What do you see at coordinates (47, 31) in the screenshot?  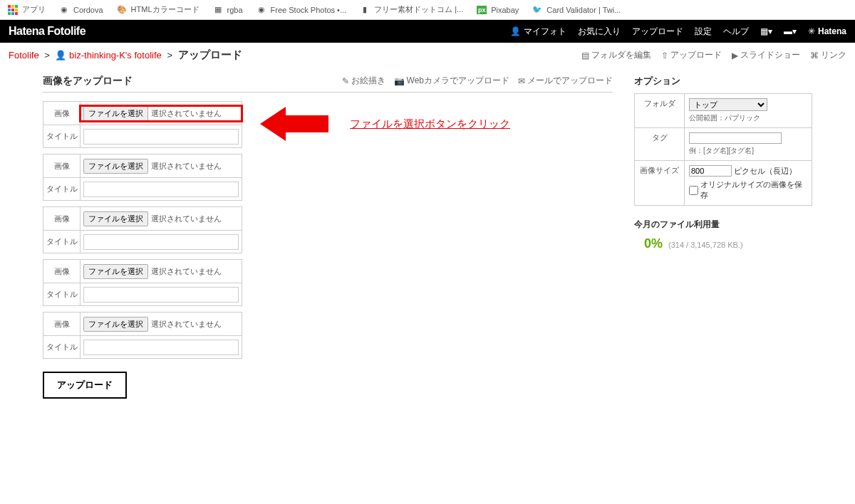 I see `site-logo: Hatena Fotolife` at bounding box center [47, 31].